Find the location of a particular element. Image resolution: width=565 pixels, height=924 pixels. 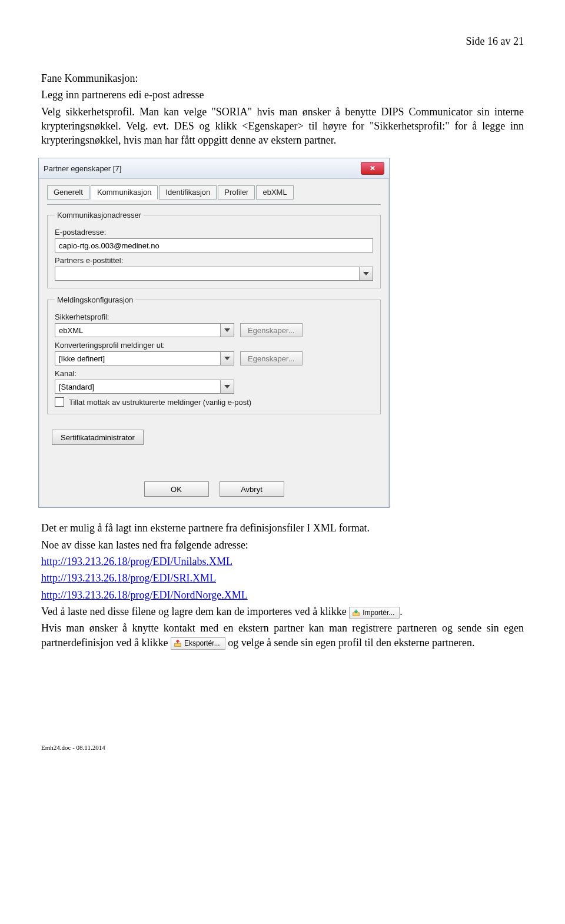

button-ok: OK is located at coordinates (177, 489).